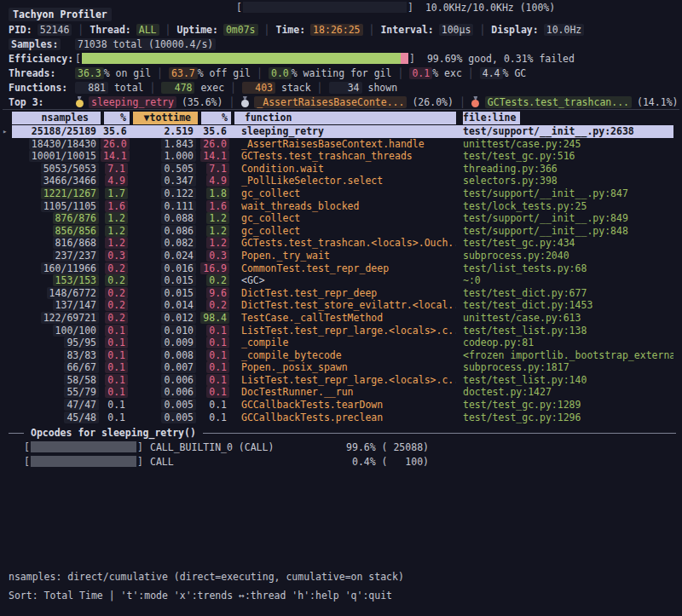  I want to click on cell-nsamples: 137/147, so click(56, 305).